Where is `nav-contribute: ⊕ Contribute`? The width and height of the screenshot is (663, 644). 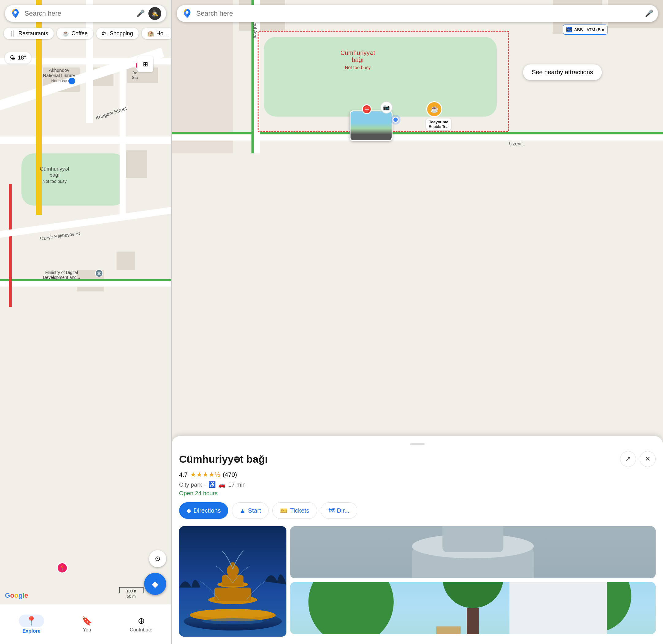
nav-contribute: ⊕ Contribute is located at coordinates (141, 624).